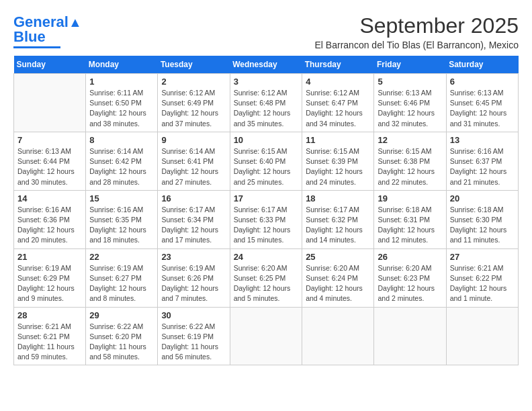 This screenshot has height=411, width=532. Describe the element at coordinates (122, 283) in the screenshot. I see `day-info: Sunrise: 6:19 AMSunset: 6:27 PMDaylight:…` at that location.